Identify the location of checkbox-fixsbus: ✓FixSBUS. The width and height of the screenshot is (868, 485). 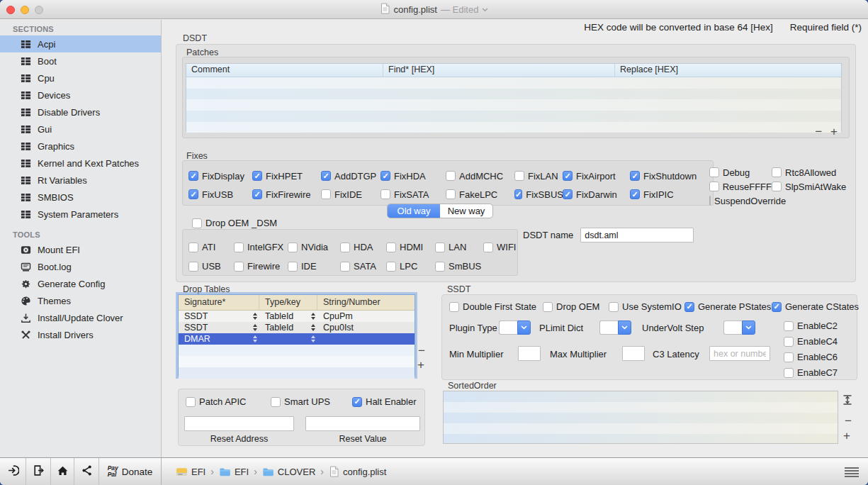
(539, 194).